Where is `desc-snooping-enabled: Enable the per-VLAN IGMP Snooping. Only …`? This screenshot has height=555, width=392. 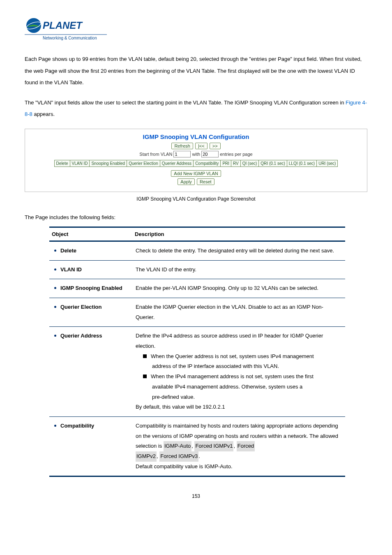
desc-snooping-enabled: Enable the per-VLAN IGMP Snooping. Only … is located at coordinates (239, 289).